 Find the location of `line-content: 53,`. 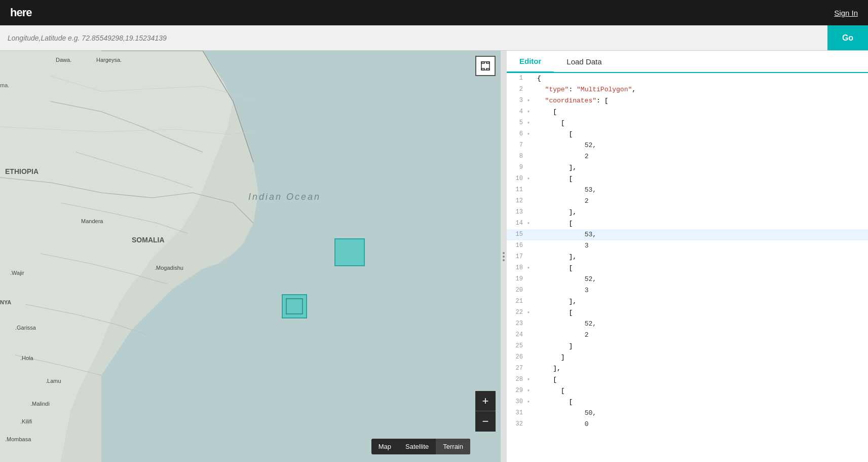

line-content: 53, is located at coordinates (701, 234).